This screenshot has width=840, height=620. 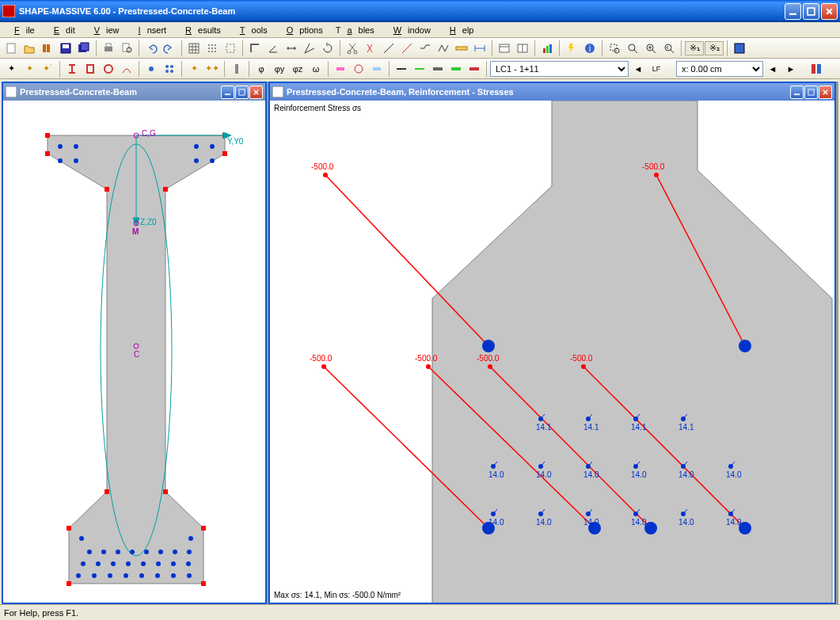 What do you see at coordinates (169, 48) in the screenshot?
I see `redo-icon` at bounding box center [169, 48].